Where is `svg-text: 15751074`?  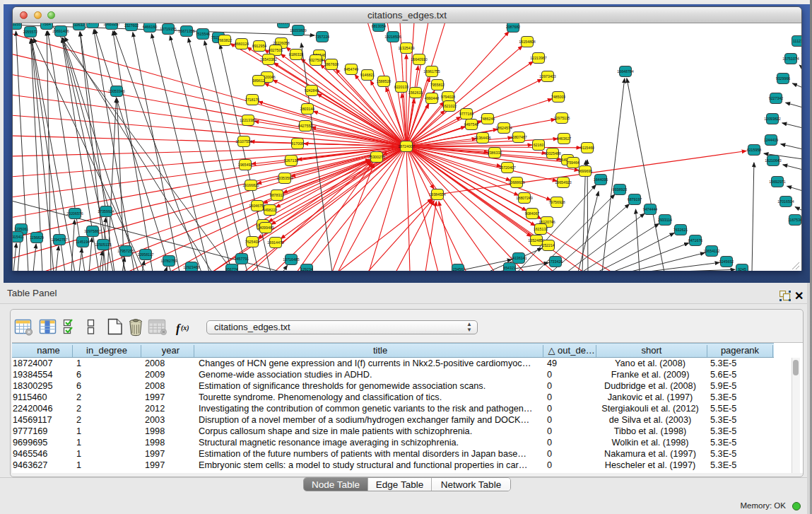
svg-text: 15751074 is located at coordinates (790, 59).